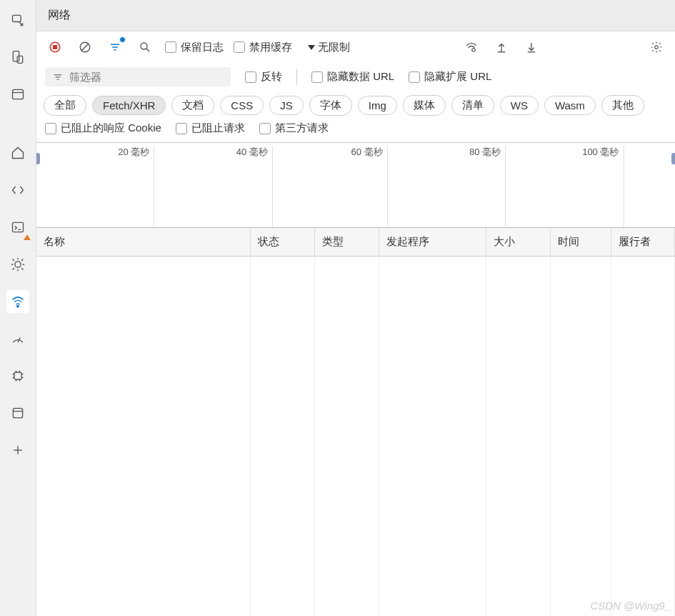 The image size is (675, 616). Describe the element at coordinates (286, 106) in the screenshot. I see `type-filter-pill: JS` at that location.